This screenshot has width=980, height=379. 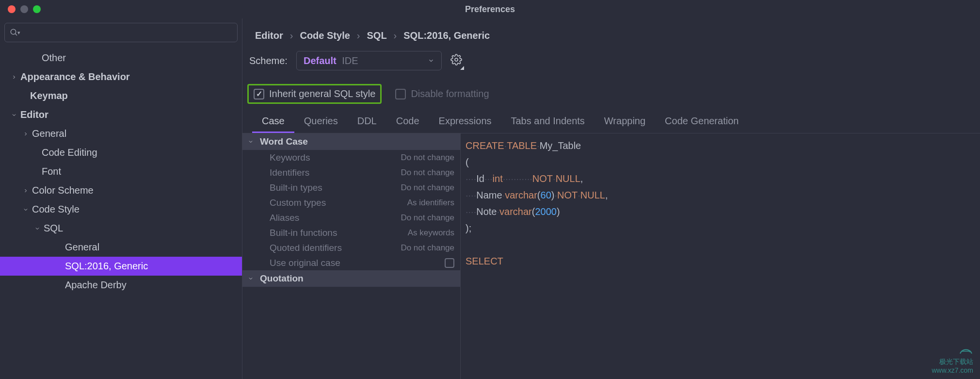 I want to click on section-title: Quotation, so click(x=282, y=279).